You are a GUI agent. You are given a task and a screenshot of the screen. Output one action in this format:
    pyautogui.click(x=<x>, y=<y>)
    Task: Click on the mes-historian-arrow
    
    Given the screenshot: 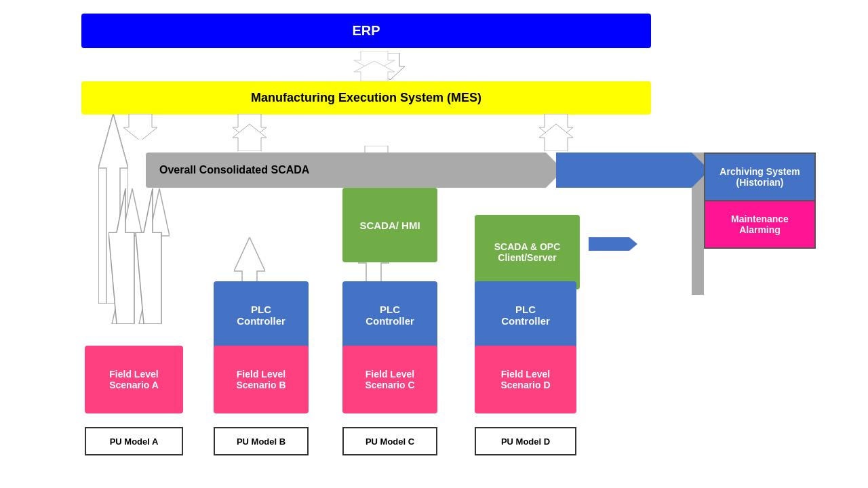 What is the action you would take?
    pyautogui.click(x=556, y=133)
    